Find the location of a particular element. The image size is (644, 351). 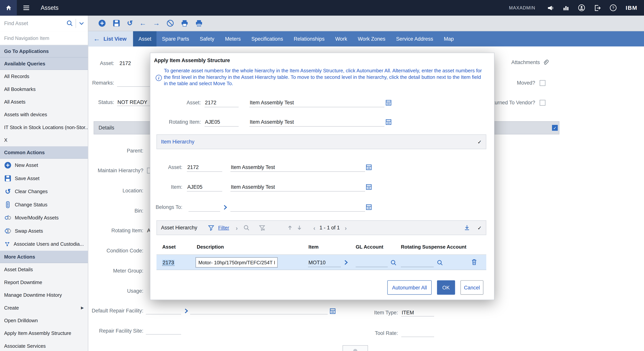

ih-item-detail-menu is located at coordinates (369, 187).